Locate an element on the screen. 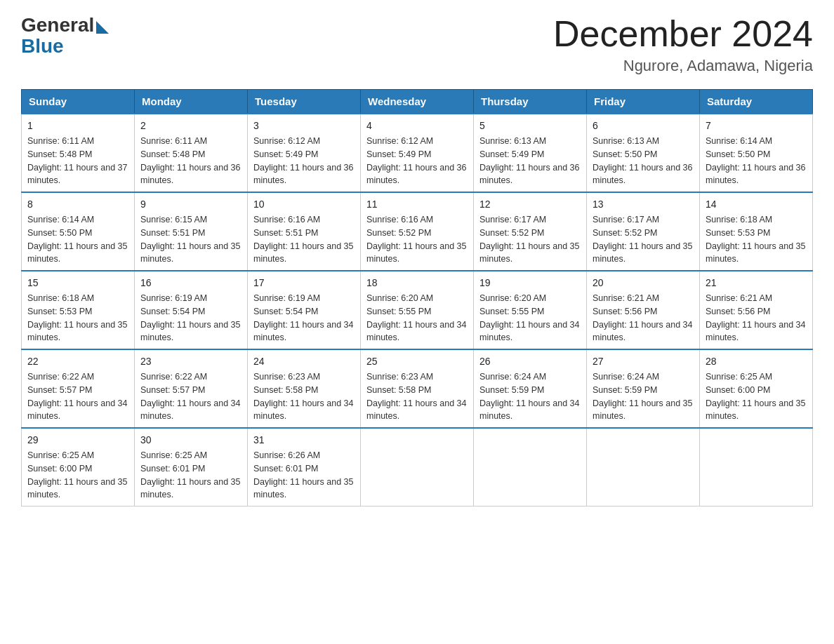  sunrise-text: Sunrise: 6:12 AM is located at coordinates (400, 141).